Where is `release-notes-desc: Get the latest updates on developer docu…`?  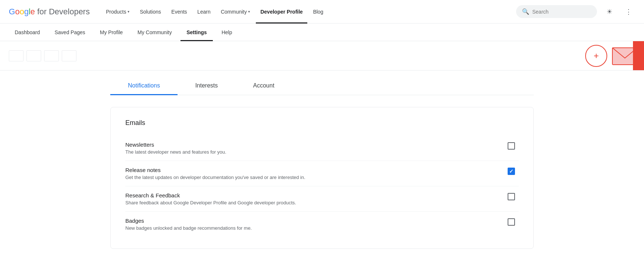
release-notes-desc: Get the latest updates on developer docu… is located at coordinates (315, 177).